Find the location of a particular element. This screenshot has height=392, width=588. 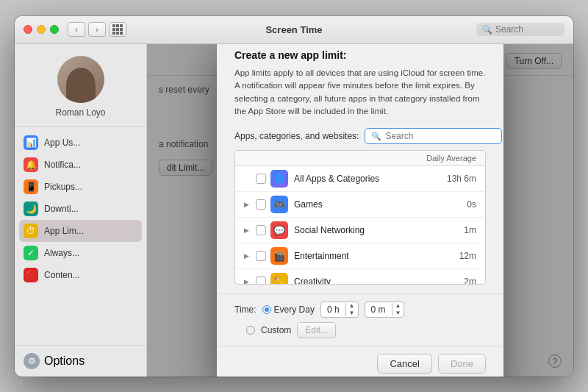

traffic-lights is located at coordinates (41, 29).